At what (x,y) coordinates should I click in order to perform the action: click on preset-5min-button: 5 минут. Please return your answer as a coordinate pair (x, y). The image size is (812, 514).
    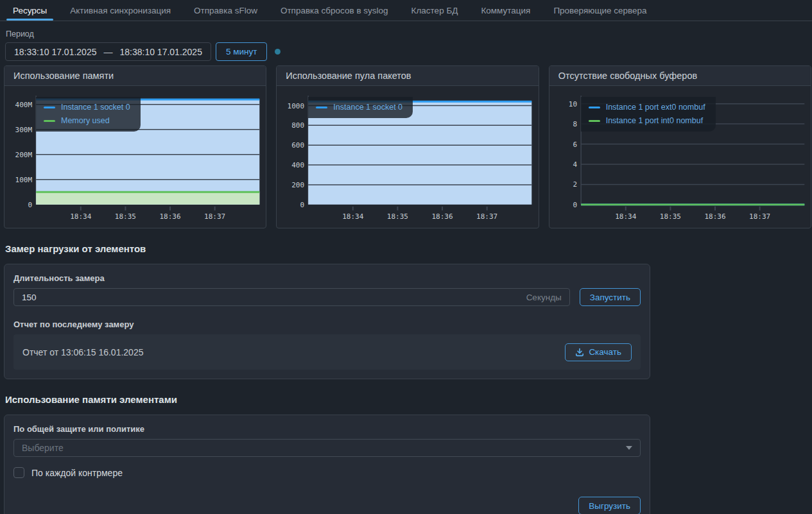
    Looking at the image, I should click on (241, 51).